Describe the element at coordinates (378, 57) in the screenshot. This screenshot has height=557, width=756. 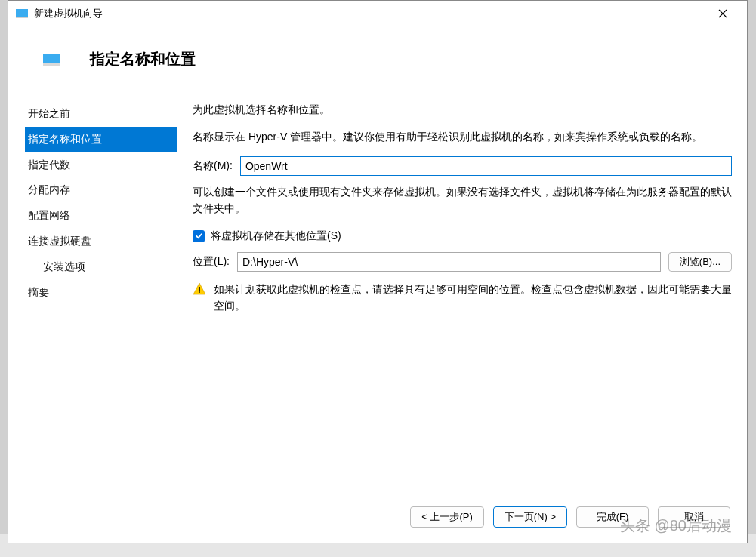
I see `wizard-header: 指定名称和位置` at that location.